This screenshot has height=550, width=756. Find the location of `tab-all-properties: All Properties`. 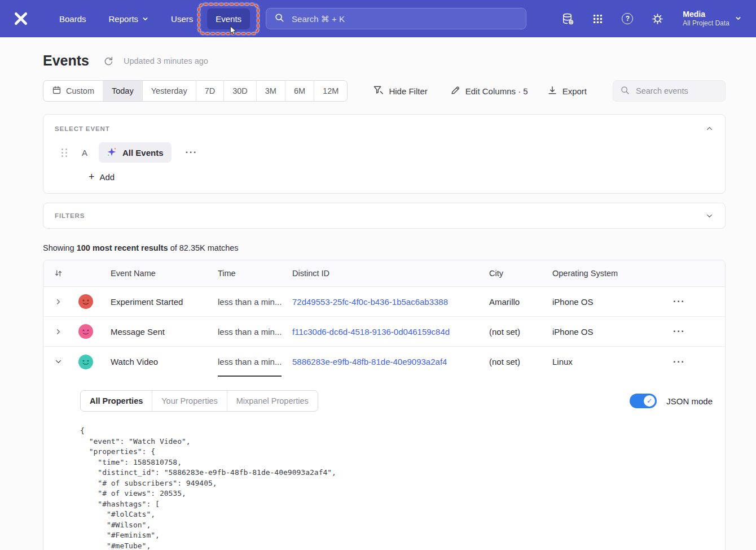

tab-all-properties: All Properties is located at coordinates (116, 401).